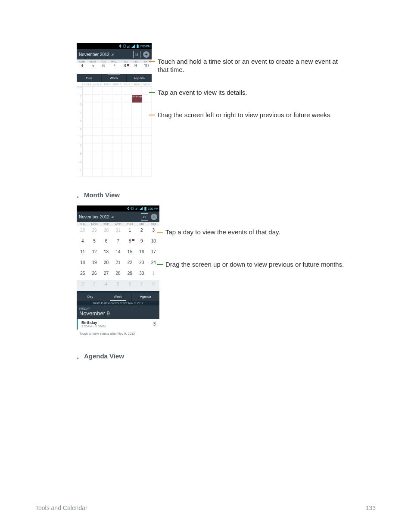 The width and height of the screenshot is (411, 532). I want to click on annotation-text: Touch and hold a time slot or an event t…, so click(248, 65).